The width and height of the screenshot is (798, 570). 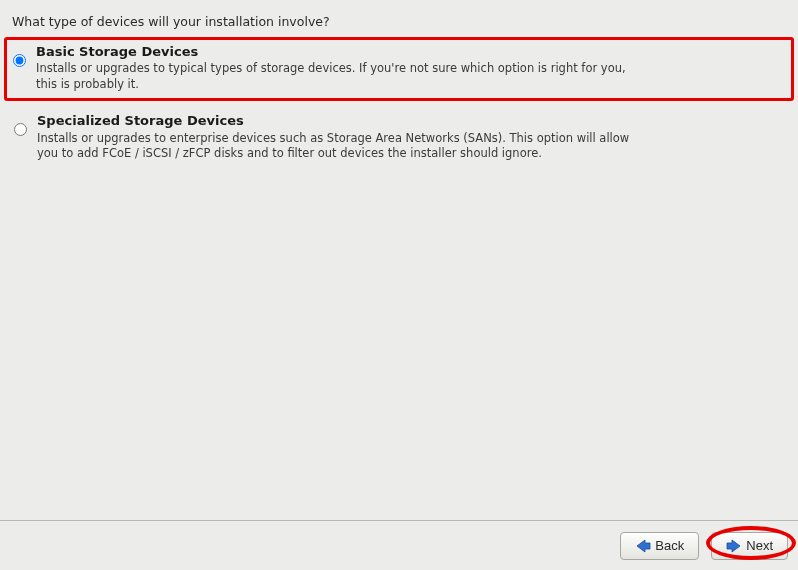 What do you see at coordinates (399, 18) in the screenshot?
I see `page-title: What type of devices will your installat…` at bounding box center [399, 18].